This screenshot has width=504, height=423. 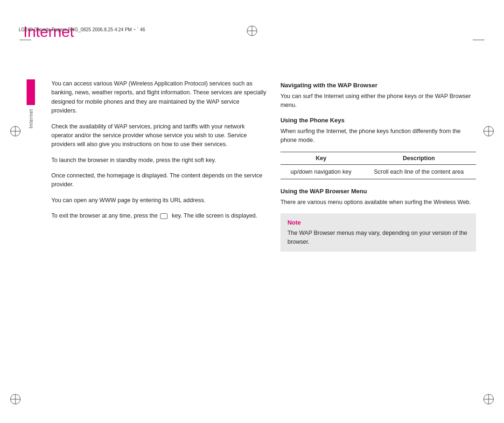 I want to click on table-col-key: Key, so click(x=321, y=158).